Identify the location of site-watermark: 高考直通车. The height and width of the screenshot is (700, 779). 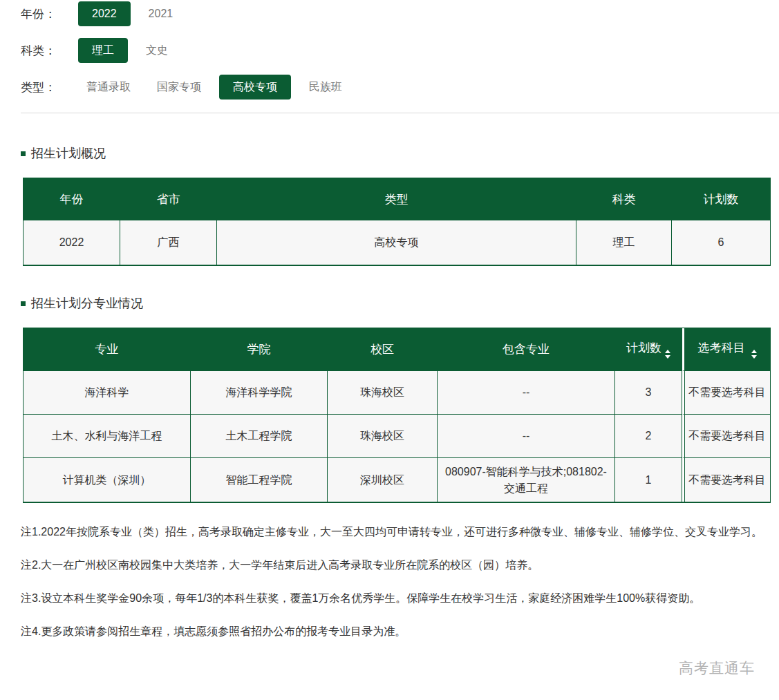
(717, 668).